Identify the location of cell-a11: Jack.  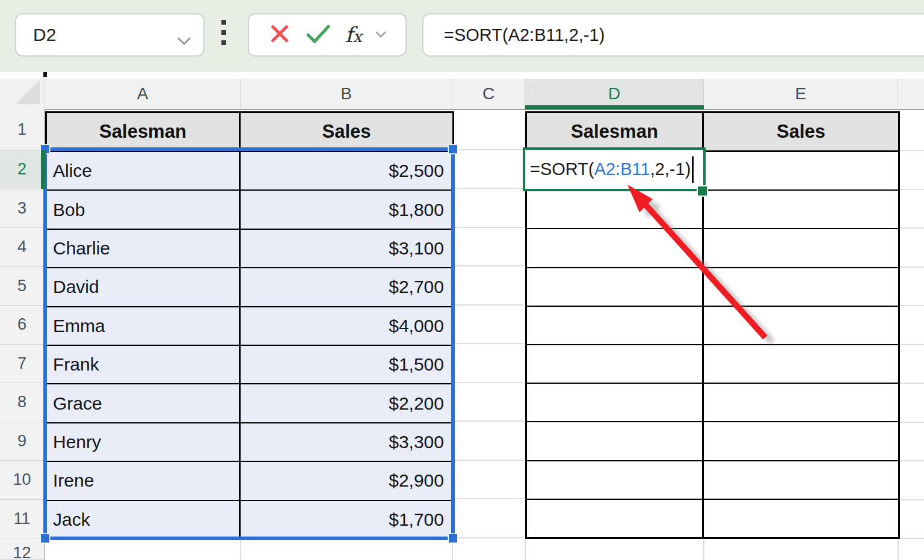
(144, 520).